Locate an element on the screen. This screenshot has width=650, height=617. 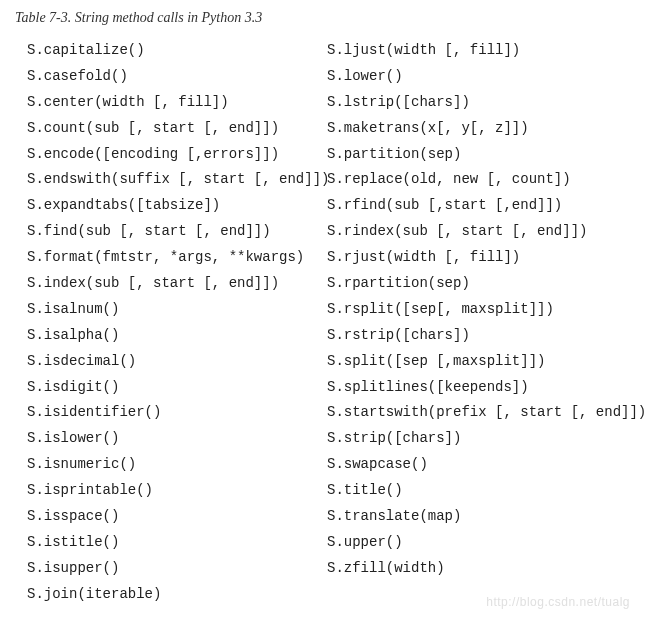
method-entry: S.isprintable() is located at coordinates (177, 491).